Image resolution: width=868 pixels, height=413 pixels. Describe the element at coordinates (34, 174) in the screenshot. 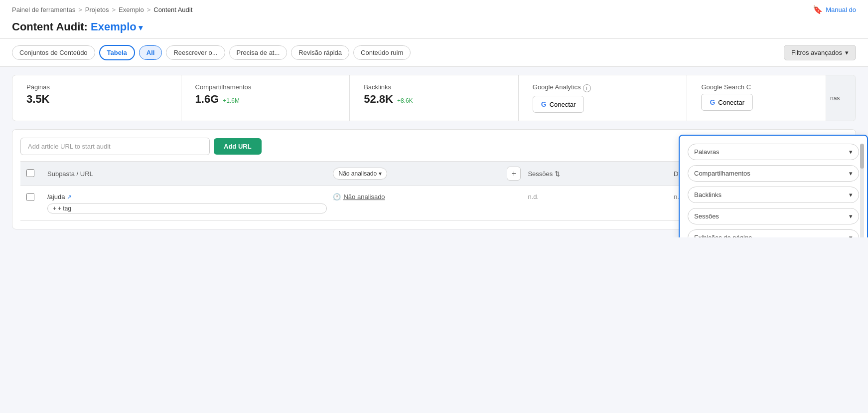

I see `select-all-checkbox` at that location.